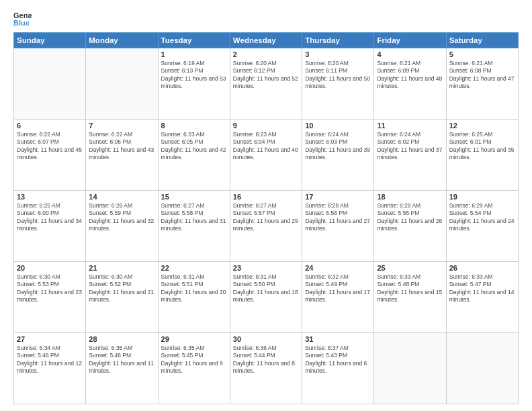  What do you see at coordinates (410, 146) in the screenshot?
I see `cell-info: Sunrise: 6:24 AMSunset: 6:02 PMDaylight:…` at bounding box center [410, 146].